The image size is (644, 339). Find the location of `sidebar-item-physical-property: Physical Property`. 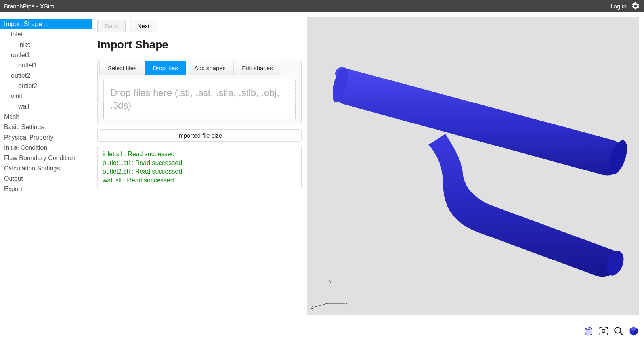

sidebar-item-physical-property: Physical Property is located at coordinates (46, 138).